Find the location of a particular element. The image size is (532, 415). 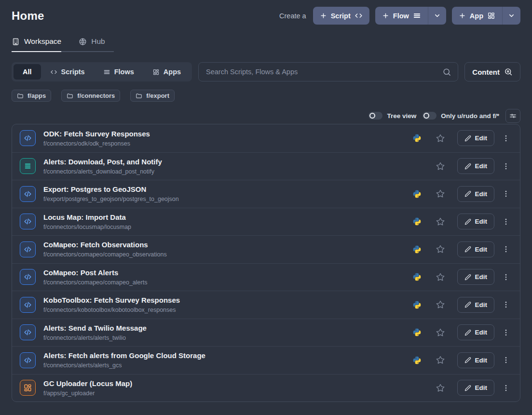

create-app-caret-button is located at coordinates (511, 15).